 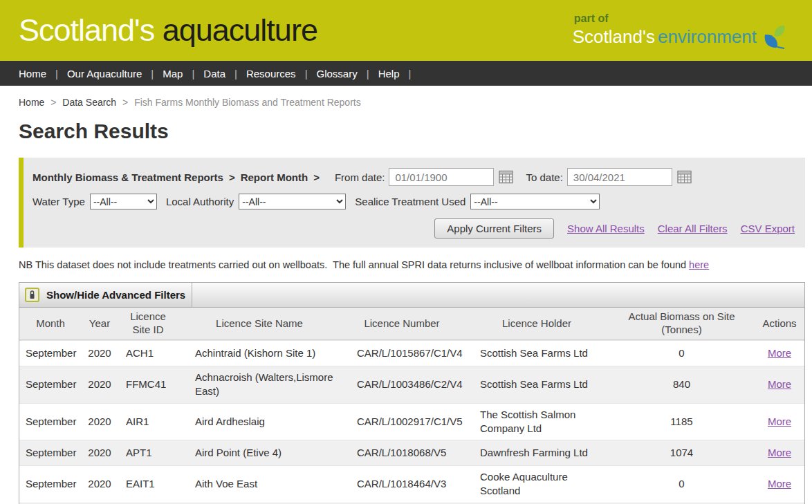 What do you see at coordinates (779, 324) in the screenshot?
I see `column-header-actions: Actions` at bounding box center [779, 324].